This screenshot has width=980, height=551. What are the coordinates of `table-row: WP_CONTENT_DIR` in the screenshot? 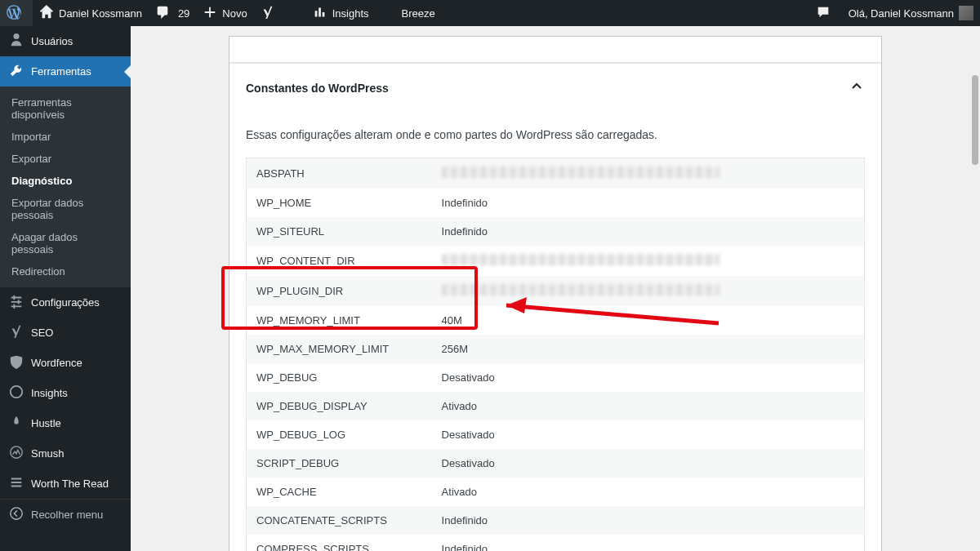 It's located at (555, 261).